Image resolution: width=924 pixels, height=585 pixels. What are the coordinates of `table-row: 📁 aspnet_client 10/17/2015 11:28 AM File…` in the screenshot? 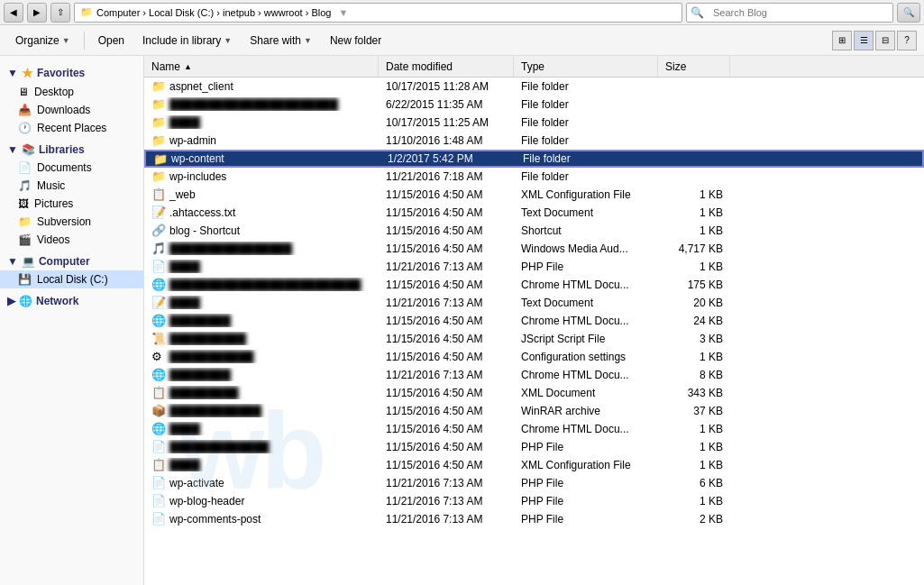 It's located at (534, 87).